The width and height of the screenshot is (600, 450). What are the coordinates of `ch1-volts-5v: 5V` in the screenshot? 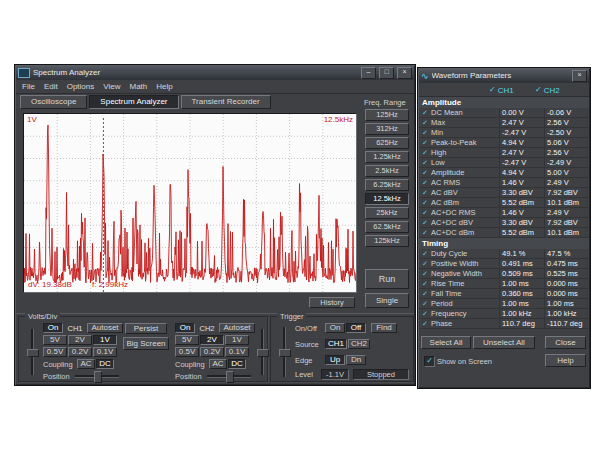 It's located at (55, 340).